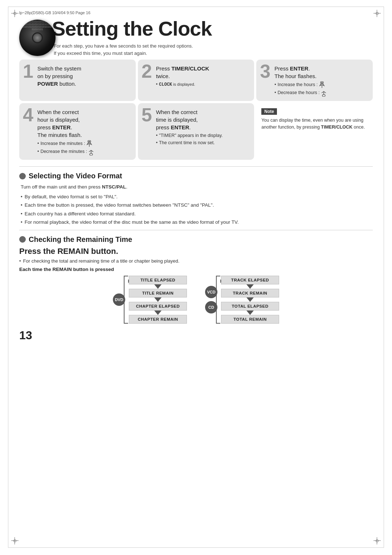 The image size is (392, 555). What do you see at coordinates (203, 85) in the screenshot?
I see `step-2-bullets: CLOCK is displayed.` at bounding box center [203, 85].